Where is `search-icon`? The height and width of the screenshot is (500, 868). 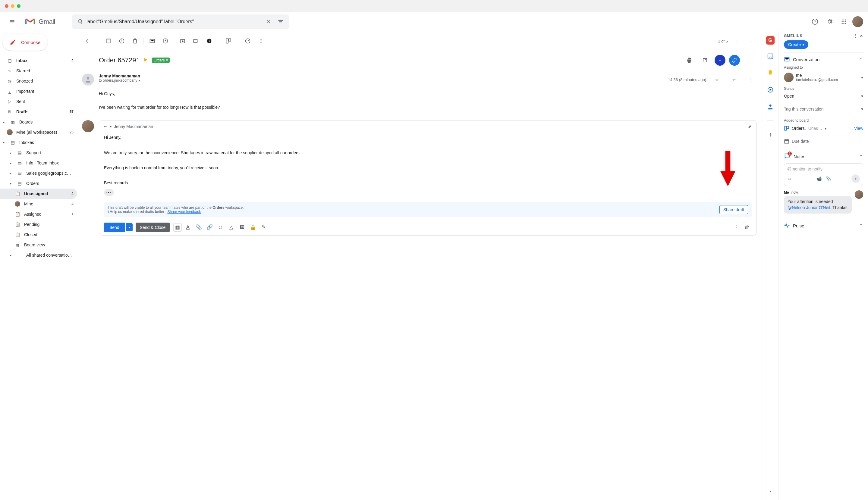
search-icon is located at coordinates (80, 22).